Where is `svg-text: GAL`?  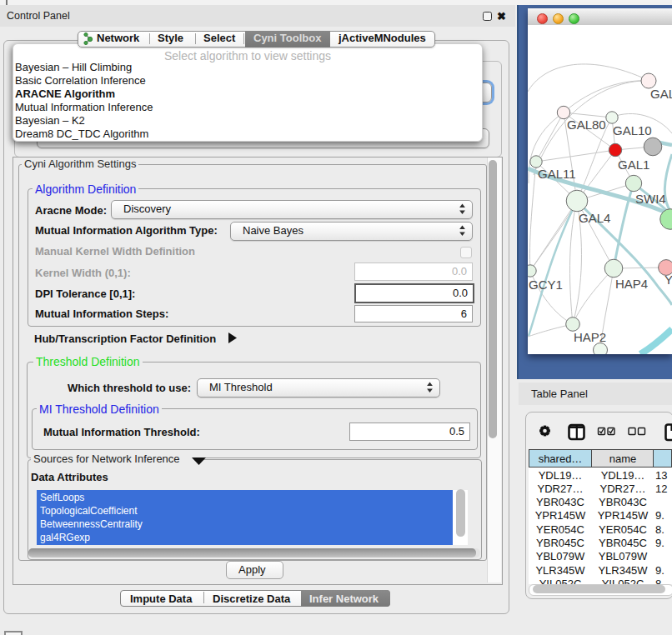 svg-text: GAL is located at coordinates (661, 93).